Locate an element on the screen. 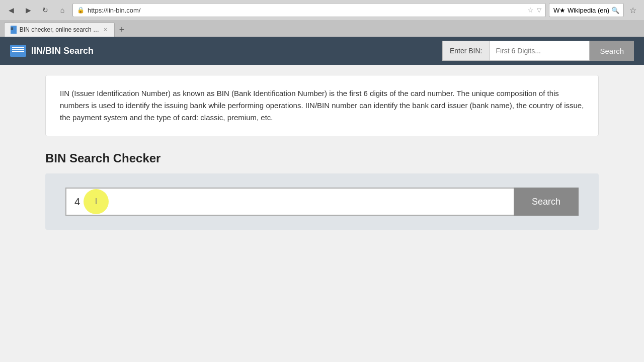  new-tab-button: + is located at coordinates (122, 30).